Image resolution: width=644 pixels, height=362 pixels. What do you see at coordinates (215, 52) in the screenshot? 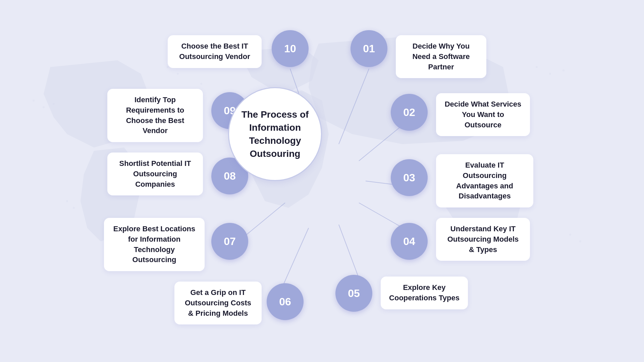
I see `step-10-label: Choose the Best IT Outsourcing Vendor` at bounding box center [215, 52].